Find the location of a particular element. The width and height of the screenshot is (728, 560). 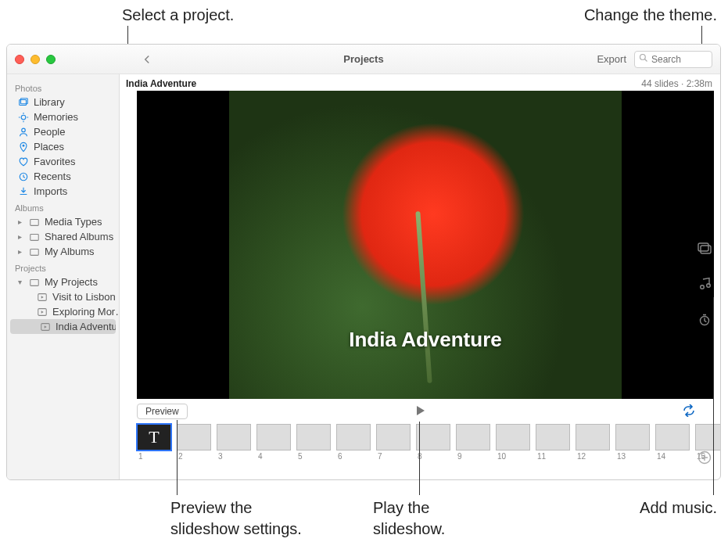

annotation-preview-settings: Preview the slideshow settings. is located at coordinates (236, 519).